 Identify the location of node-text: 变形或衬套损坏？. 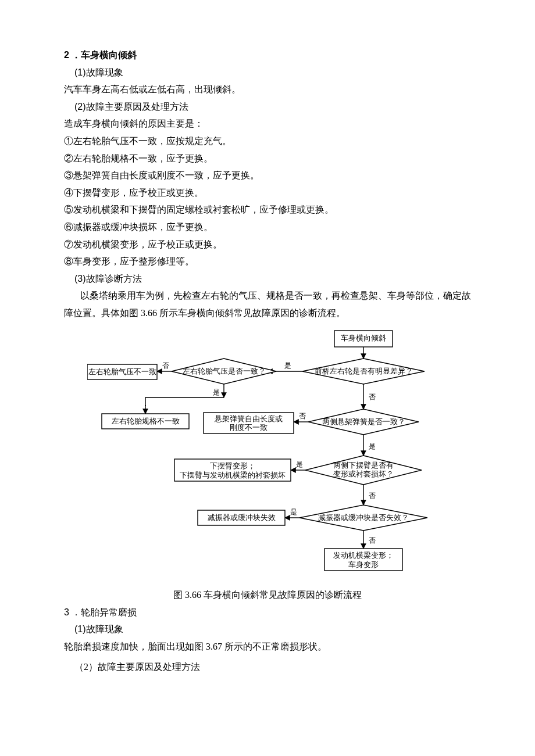
(363, 474).